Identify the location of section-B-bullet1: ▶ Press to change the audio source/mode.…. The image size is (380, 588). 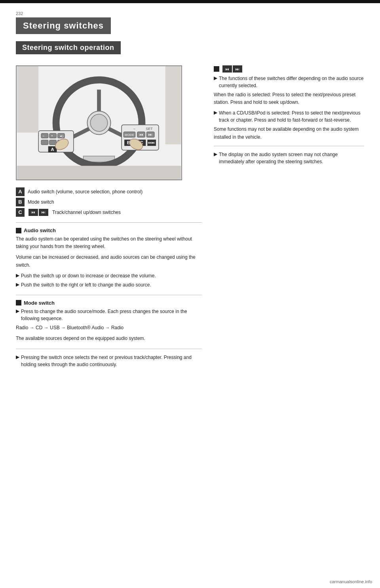
(109, 315).